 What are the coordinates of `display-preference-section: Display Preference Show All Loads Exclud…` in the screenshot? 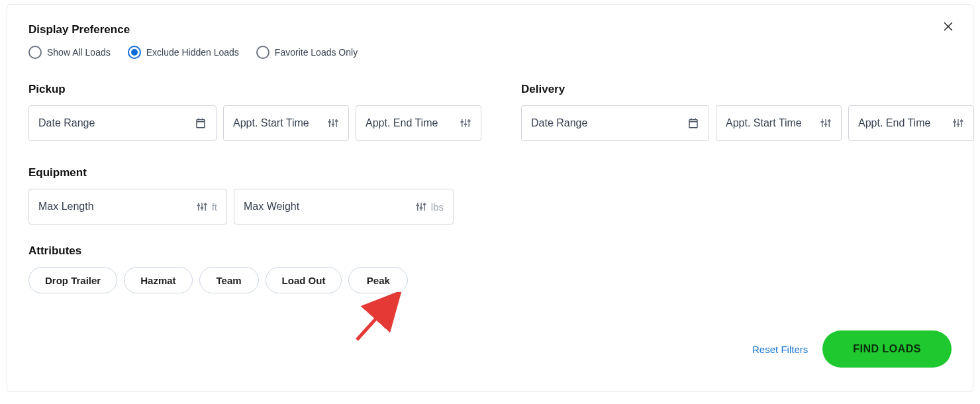 It's located at (490, 41).